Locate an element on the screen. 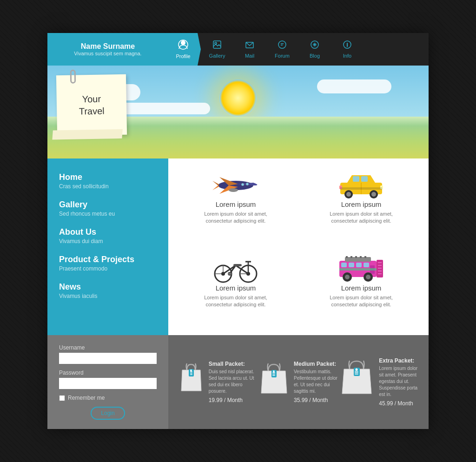 The image size is (476, 462). medium-bag-icon is located at coordinates (274, 379).